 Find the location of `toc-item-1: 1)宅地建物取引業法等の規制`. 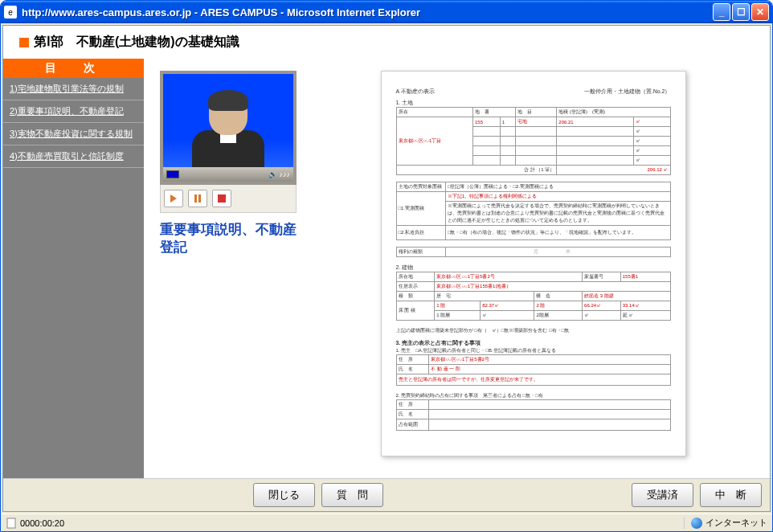

toc-item-1: 1)宅地建物取引業法等の規制 is located at coordinates (74, 89).